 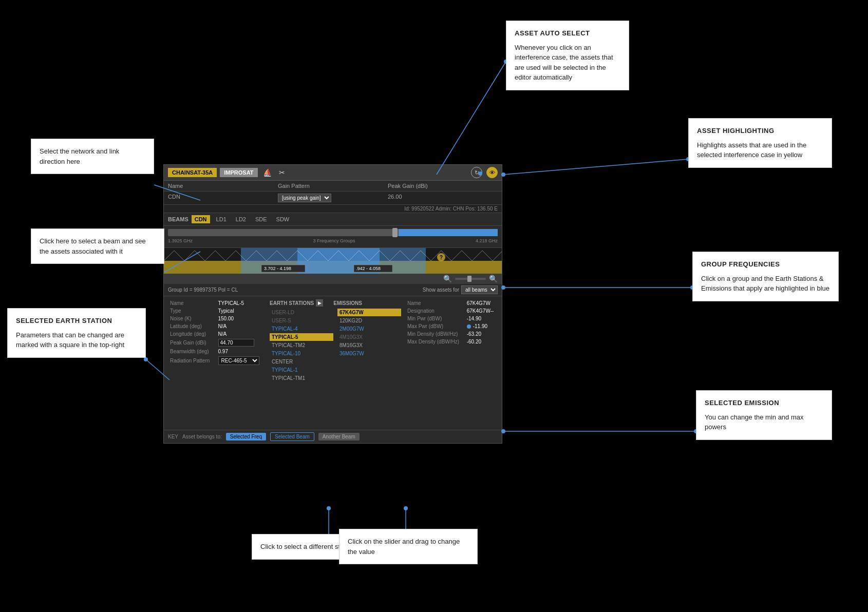 What do you see at coordinates (335, 363) in the screenshot?
I see `earth-stations-emissions: EARTH STATIONS ▶ EMISSIONS USER-LD USER-…` at bounding box center [335, 363].